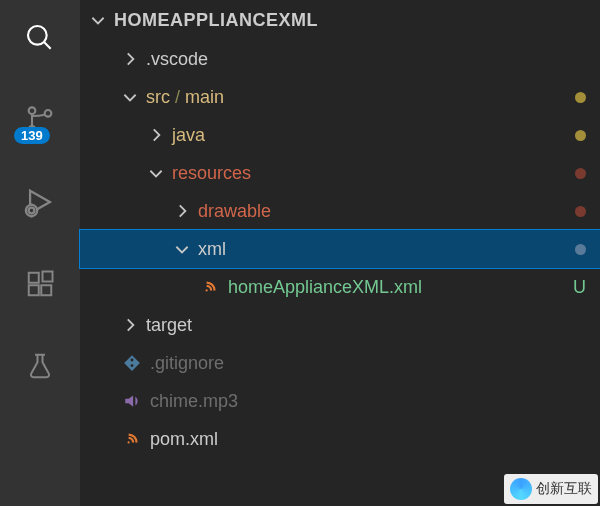 Image resolution: width=600 pixels, height=506 pixels. Describe the element at coordinates (32, 136) in the screenshot. I see `source-control-badge: 139` at that location.